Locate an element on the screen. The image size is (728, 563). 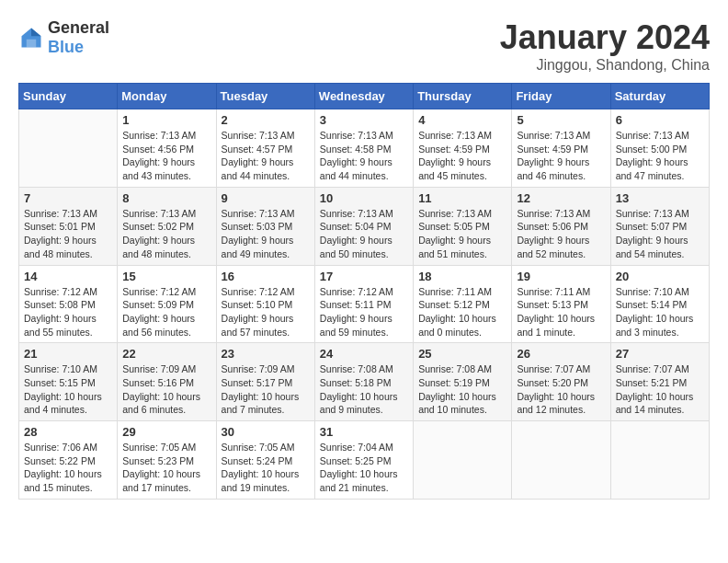
calendar-cell: 13Sunrise: 7:13 AMSunset: 5:07 PMDayligh… is located at coordinates (660, 226).